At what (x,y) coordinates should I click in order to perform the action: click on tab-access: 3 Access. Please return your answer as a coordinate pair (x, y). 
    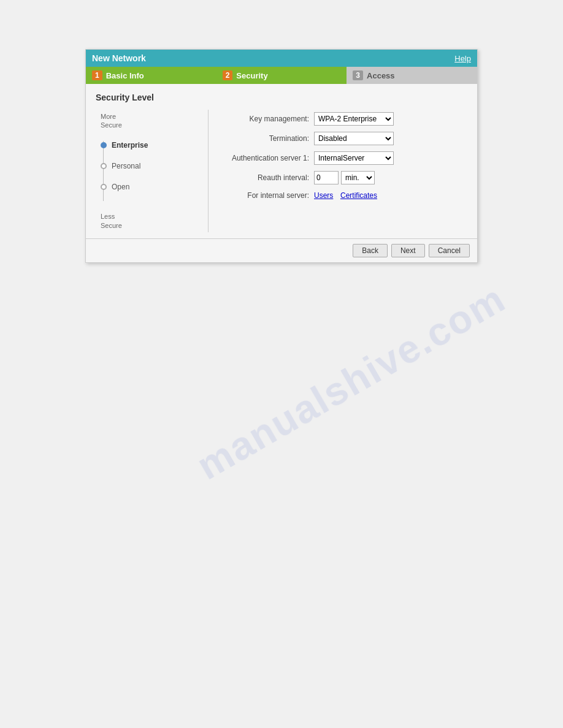
    Looking at the image, I should click on (412, 75).